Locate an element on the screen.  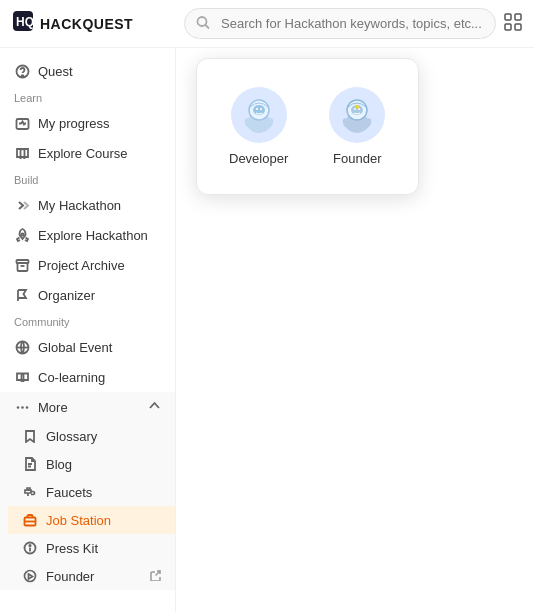
logo-text: HACKQUEST is located at coordinates (86, 24).